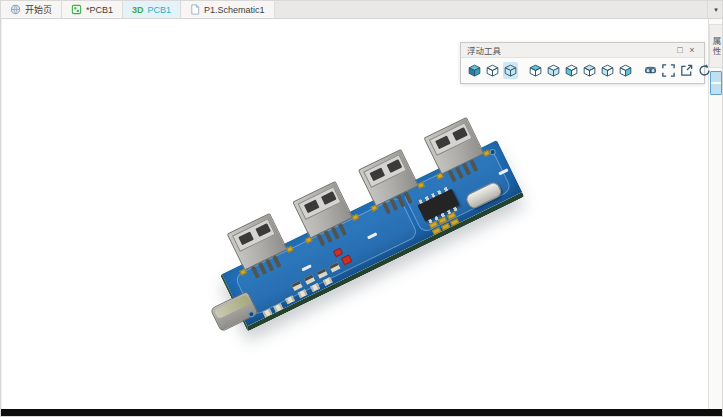 The height and width of the screenshot is (417, 723). I want to click on home-icon, so click(16, 10).